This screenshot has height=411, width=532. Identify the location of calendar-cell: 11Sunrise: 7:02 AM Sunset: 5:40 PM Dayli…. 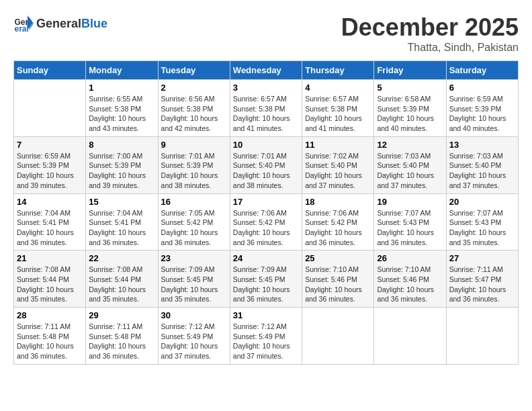
(339, 165).